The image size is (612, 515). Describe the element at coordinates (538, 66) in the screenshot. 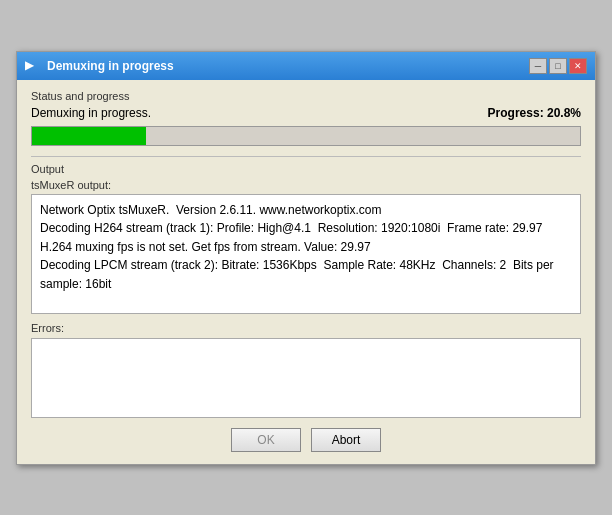

I see `minimize-button: ─` at that location.